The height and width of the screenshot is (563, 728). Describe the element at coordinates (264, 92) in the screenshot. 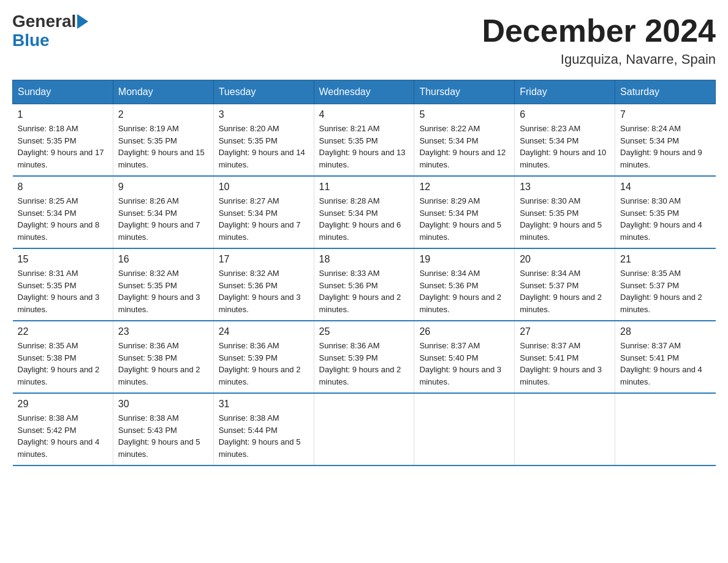

I see `col-tuesday: Tuesday` at that location.